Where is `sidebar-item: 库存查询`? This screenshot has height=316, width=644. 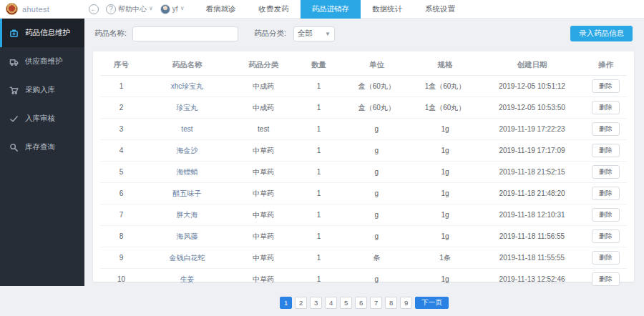
sidebar-item: 库存查询 is located at coordinates (42, 147).